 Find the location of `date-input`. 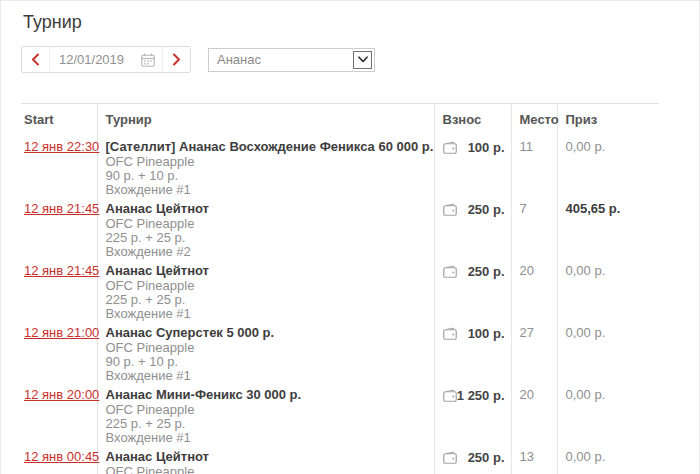

date-input is located at coordinates (100, 60).